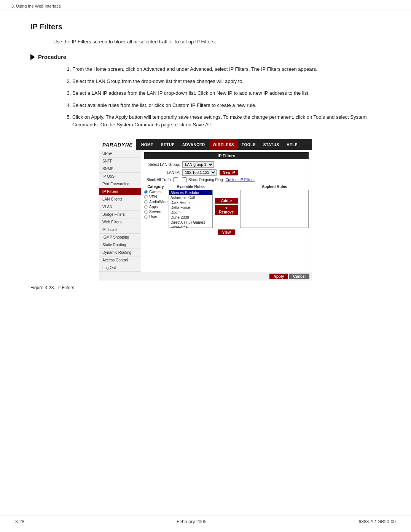 Image resolution: width=411 pixels, height=532 pixels. What do you see at coordinates (226, 206) in the screenshot?
I see `rules-section: Category GamesVPNAudio/VideoAppsServersU…` at bounding box center [226, 206].